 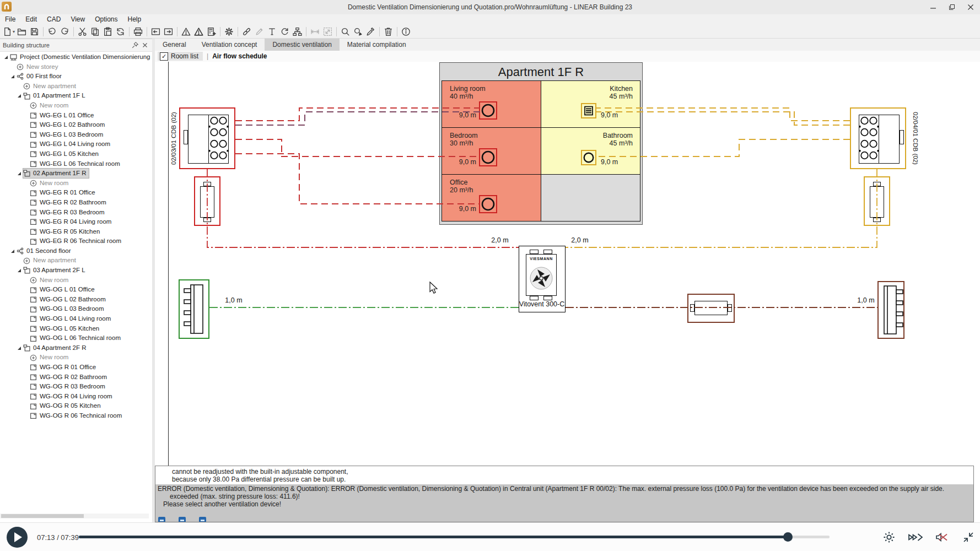 What do you see at coordinates (203, 520) in the screenshot?
I see `hints-filter-icon` at bounding box center [203, 520].